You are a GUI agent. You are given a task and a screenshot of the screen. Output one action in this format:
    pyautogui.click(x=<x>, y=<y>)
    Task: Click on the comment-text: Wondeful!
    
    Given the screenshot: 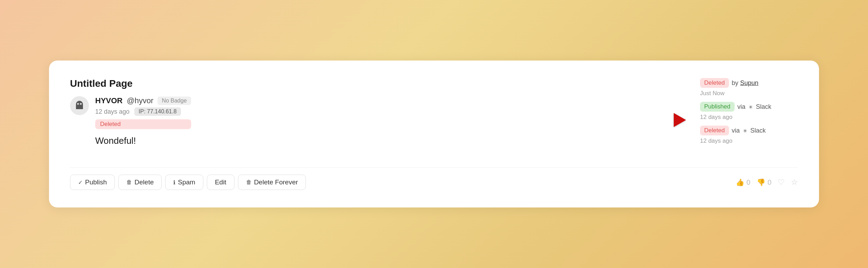 What is the action you would take?
    pyautogui.click(x=391, y=141)
    